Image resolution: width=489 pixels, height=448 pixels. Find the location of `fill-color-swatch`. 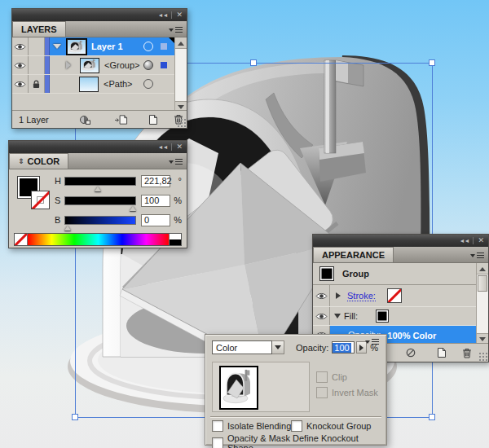

fill-color-swatch is located at coordinates (382, 316).